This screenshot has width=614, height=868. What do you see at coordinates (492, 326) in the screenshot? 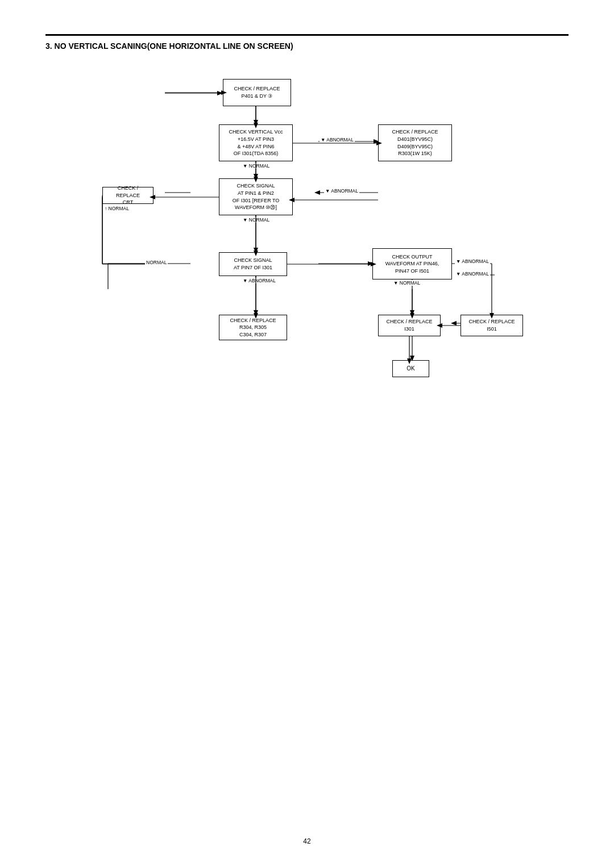
I see `box-check-replace-i501: CHECK / REPLACEI501` at bounding box center [492, 326].